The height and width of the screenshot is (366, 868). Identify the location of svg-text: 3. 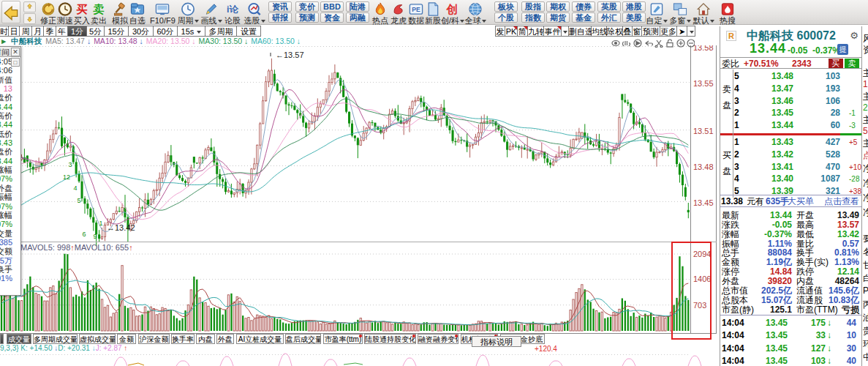
(70, 165).